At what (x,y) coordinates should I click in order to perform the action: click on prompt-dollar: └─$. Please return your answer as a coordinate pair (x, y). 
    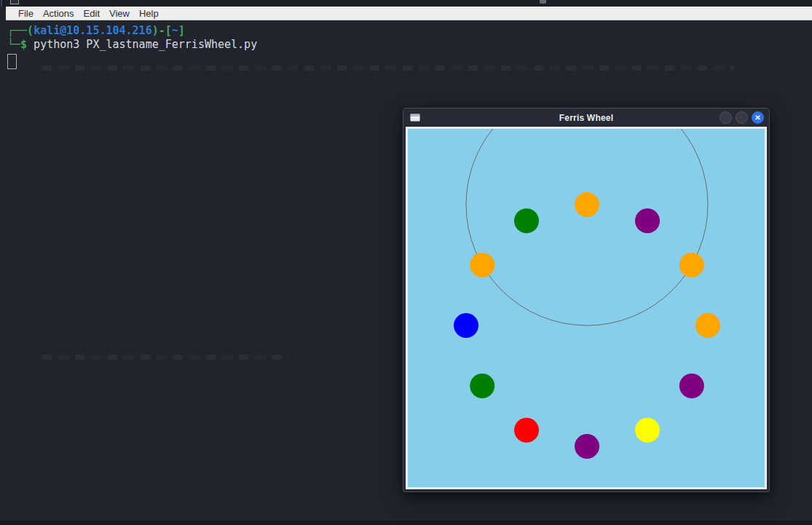
    Looking at the image, I should click on (17, 44).